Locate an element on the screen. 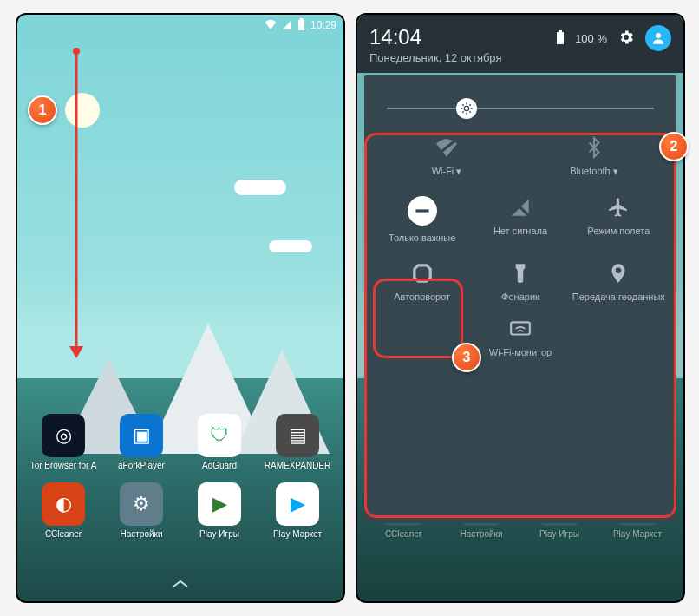 Image resolution: width=699 pixels, height=616 pixels. swipe-down-arrow is located at coordinates (76, 204).